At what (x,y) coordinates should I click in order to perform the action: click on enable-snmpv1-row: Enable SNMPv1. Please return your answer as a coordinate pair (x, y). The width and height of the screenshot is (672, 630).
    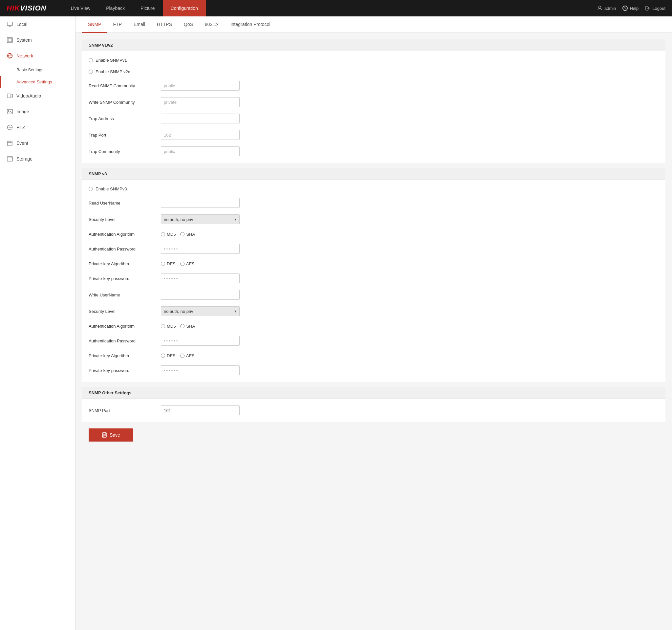
    Looking at the image, I should click on (374, 60).